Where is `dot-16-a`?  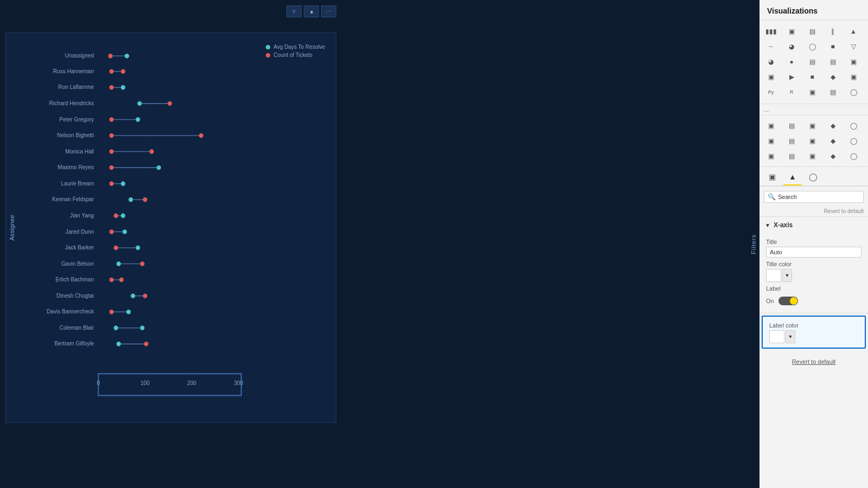
dot-16-a is located at coordinates (112, 312).